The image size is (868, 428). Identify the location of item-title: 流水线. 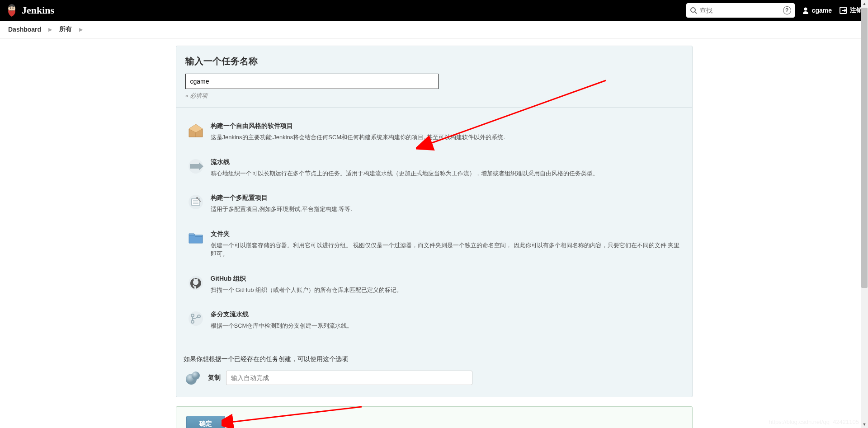
(447, 162).